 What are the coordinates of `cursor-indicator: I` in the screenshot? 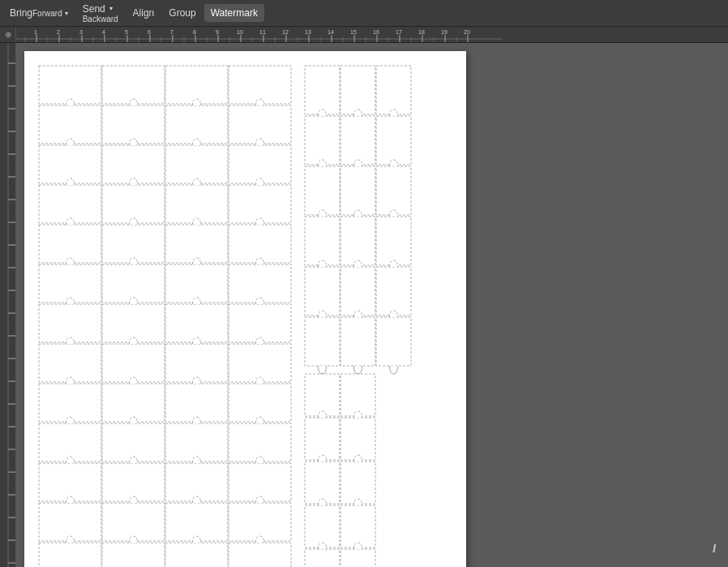 It's located at (714, 548).